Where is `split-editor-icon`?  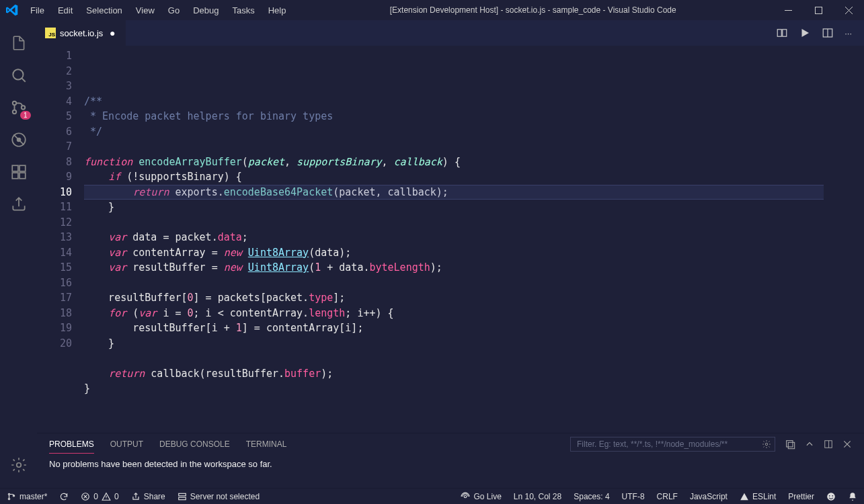 split-editor-icon is located at coordinates (828, 33).